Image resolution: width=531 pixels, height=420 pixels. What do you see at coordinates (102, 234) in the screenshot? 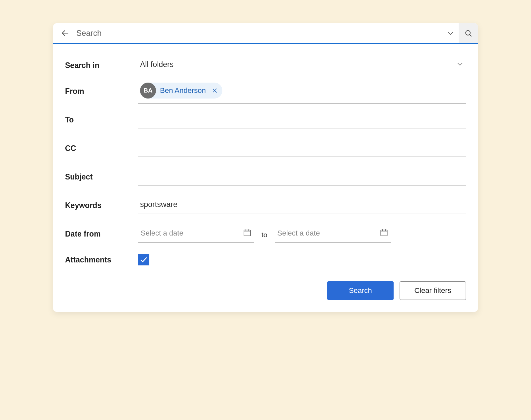
I see `label-date-from: Date from` at bounding box center [102, 234].